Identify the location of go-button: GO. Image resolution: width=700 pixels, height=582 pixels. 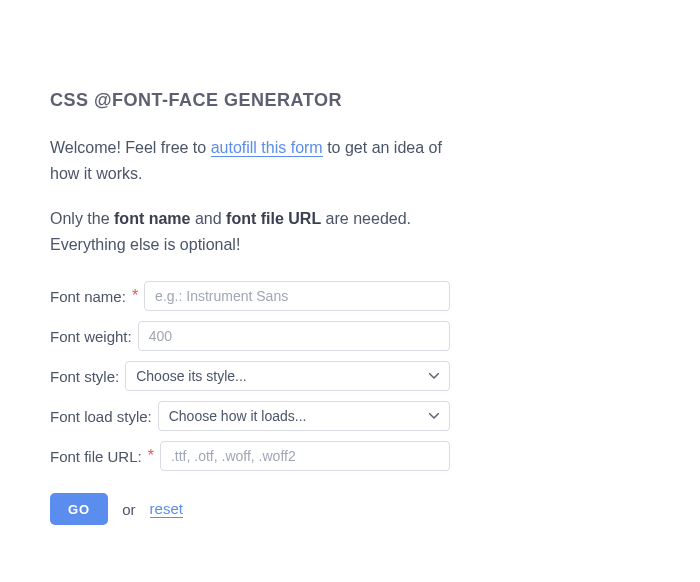
(79, 509).